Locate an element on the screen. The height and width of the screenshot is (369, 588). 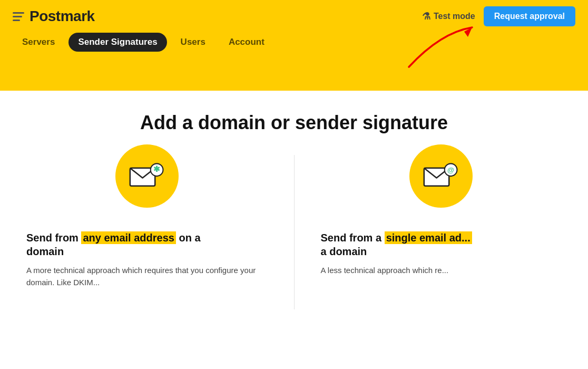
logo: Postmark is located at coordinates (54, 16).